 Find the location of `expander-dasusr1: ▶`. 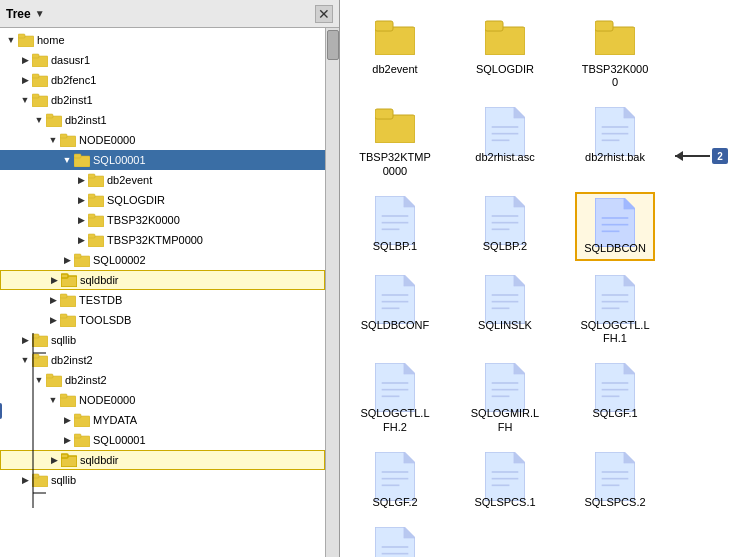

expander-dasusr1: ▶ is located at coordinates (25, 60).